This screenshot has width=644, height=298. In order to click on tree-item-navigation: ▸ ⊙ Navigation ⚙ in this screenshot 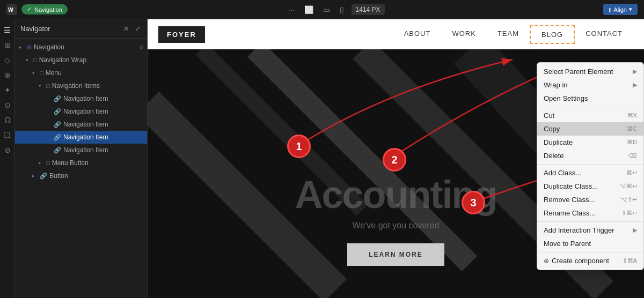, I will do `click(81, 47)`.